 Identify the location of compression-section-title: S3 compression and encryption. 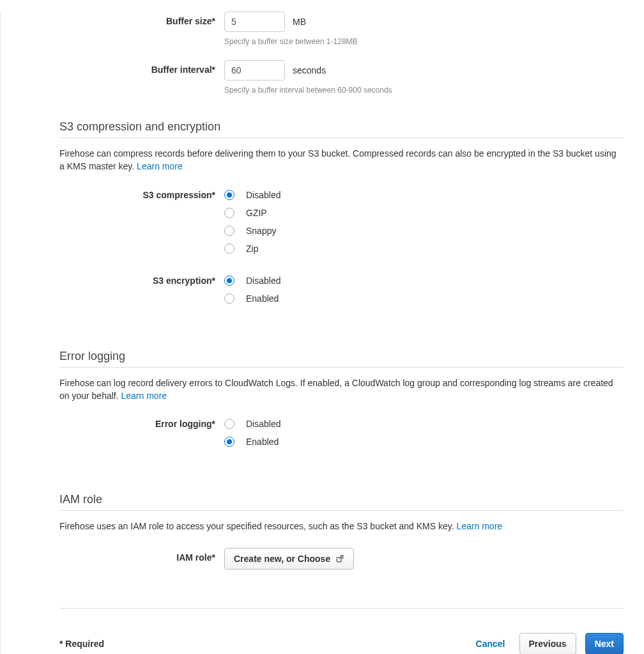
(341, 127).